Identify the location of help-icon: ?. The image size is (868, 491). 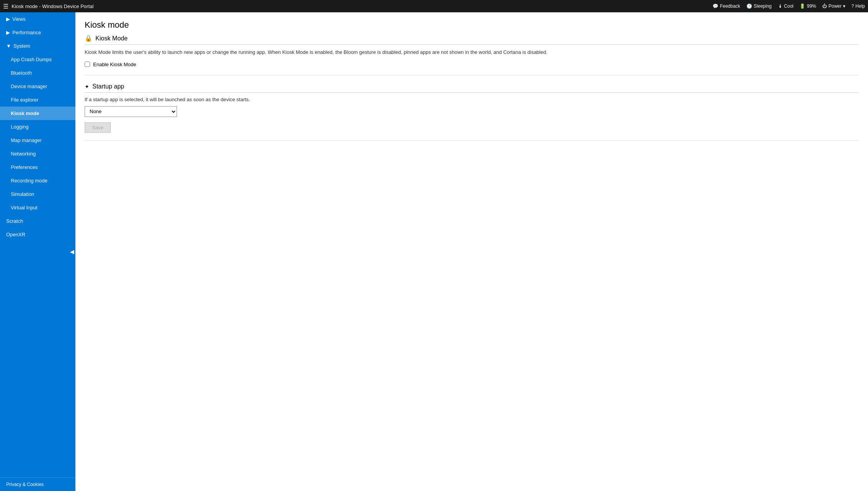
(853, 6).